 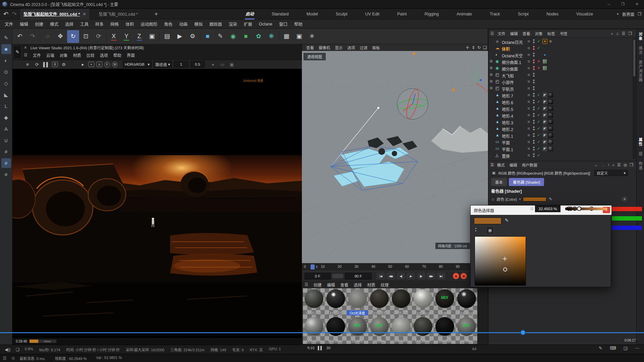 What do you see at coordinates (402, 14) in the screenshot?
I see `layout-tab: Paint` at bounding box center [402, 14].